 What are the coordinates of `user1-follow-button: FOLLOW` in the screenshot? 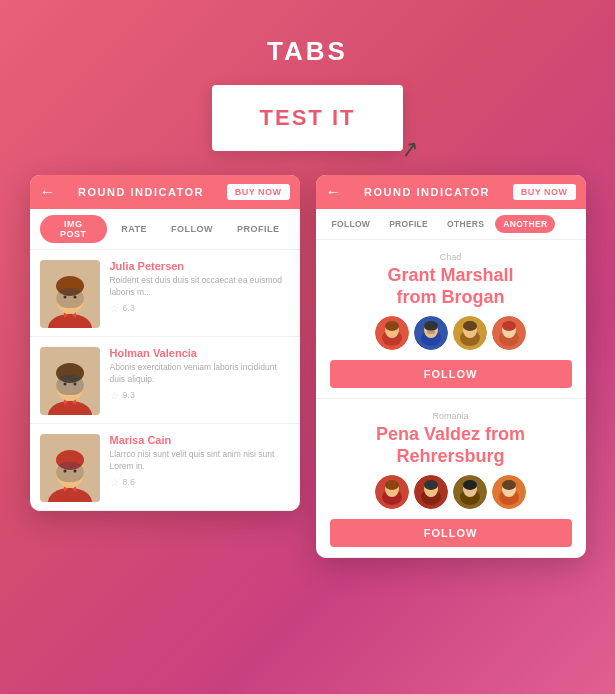 It's located at (451, 374).